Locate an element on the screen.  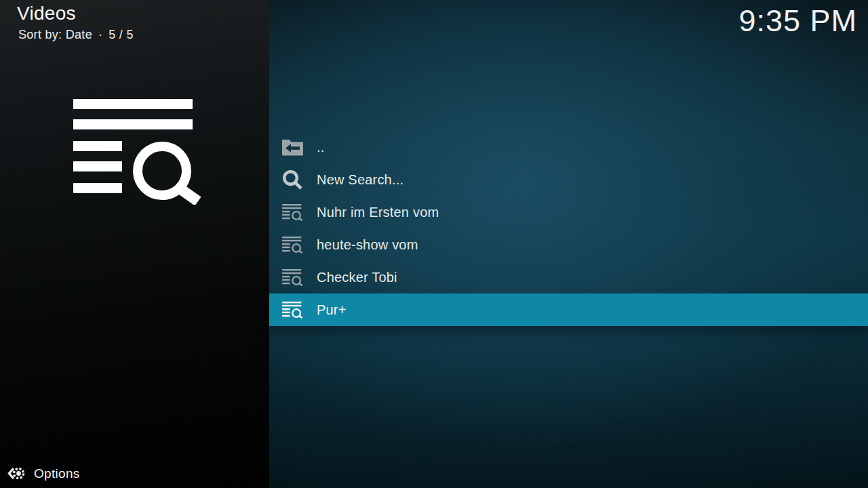
list-item-label: Checker Tobi is located at coordinates (357, 278).